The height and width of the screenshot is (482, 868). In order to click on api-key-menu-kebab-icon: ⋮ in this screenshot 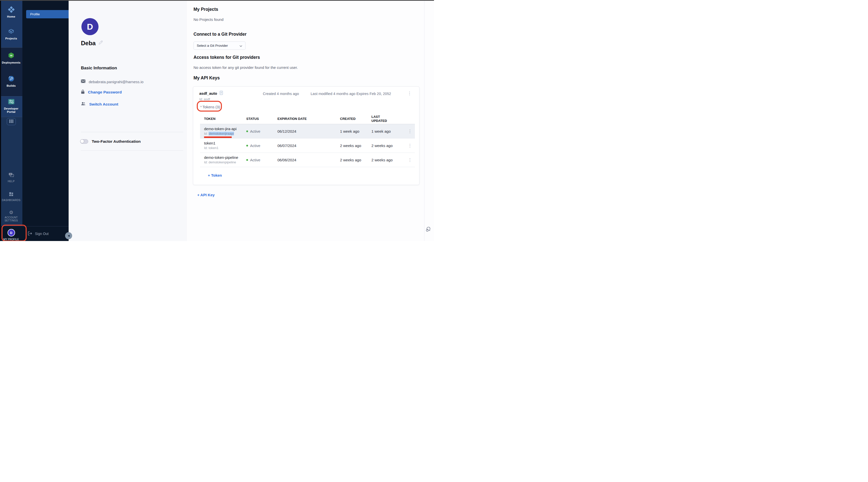, I will do `click(410, 93)`.